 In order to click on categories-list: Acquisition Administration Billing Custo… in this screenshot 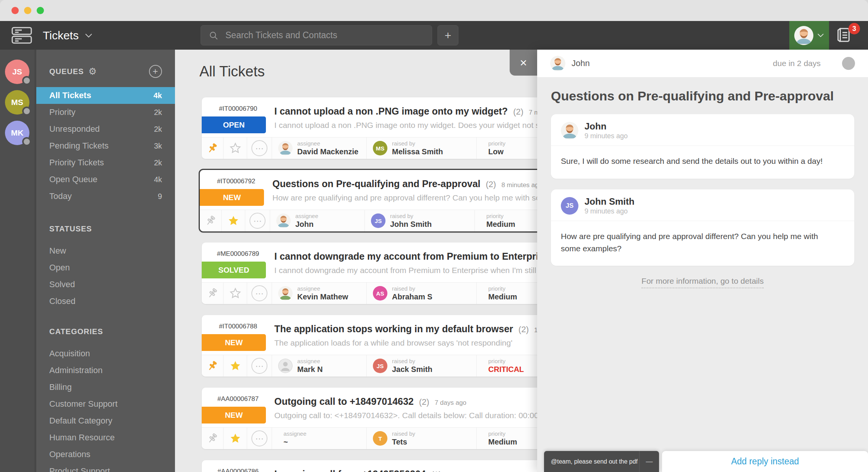, I will do `click(105, 409)`.